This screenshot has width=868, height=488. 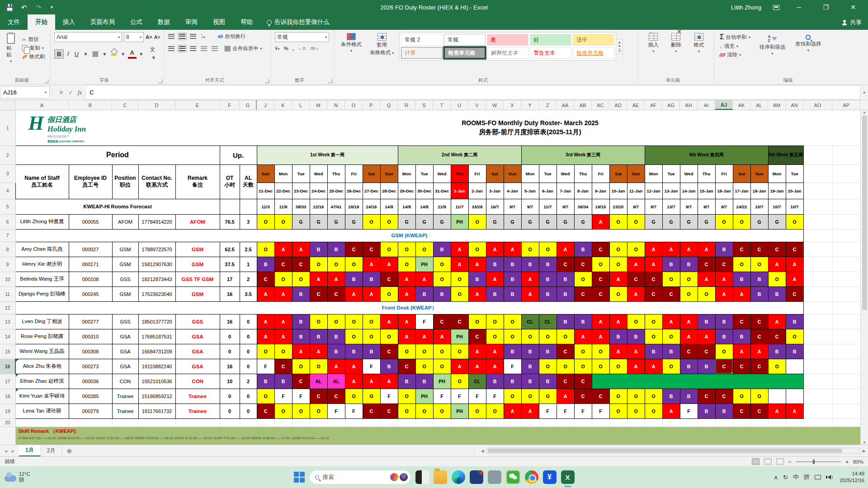 I want to click on cell-S15: O, so click(x=424, y=352).